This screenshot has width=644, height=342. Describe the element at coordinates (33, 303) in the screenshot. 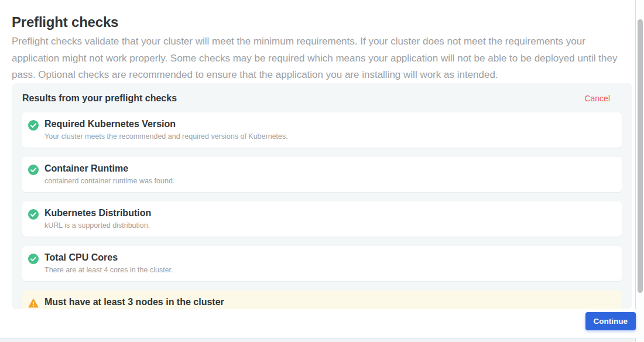

I see `warning-icon` at that location.